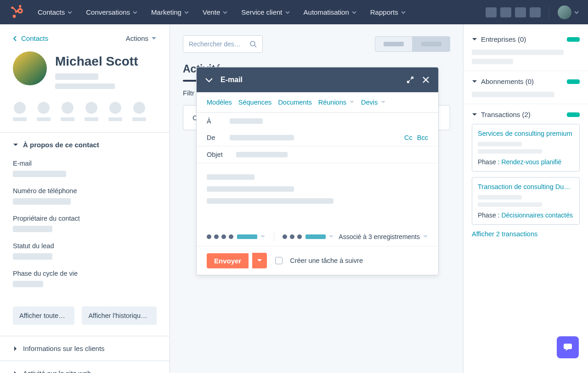 This screenshot has height=373, width=588. What do you see at coordinates (260, 261) in the screenshot?
I see `send-more-button` at bounding box center [260, 261].